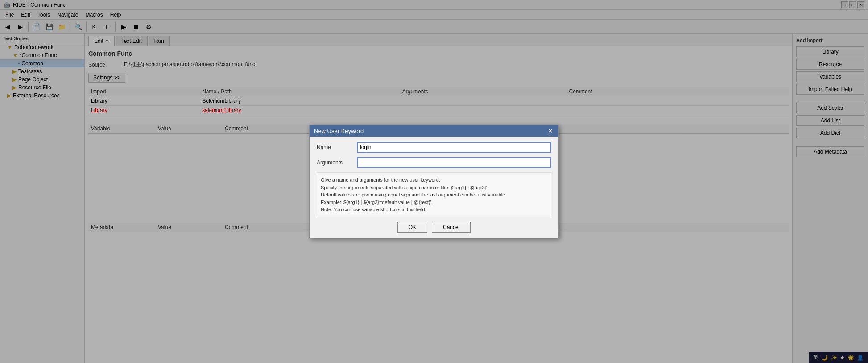 Image resolution: width=868 pixels, height=363 pixels. What do you see at coordinates (412, 227) in the screenshot?
I see `dialog-ok-button: OK` at bounding box center [412, 227].